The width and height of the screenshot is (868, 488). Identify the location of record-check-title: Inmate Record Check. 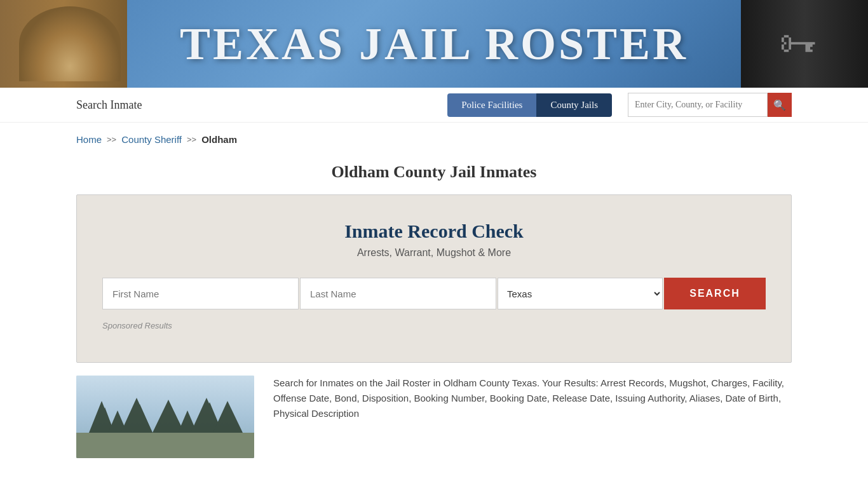
(434, 231).